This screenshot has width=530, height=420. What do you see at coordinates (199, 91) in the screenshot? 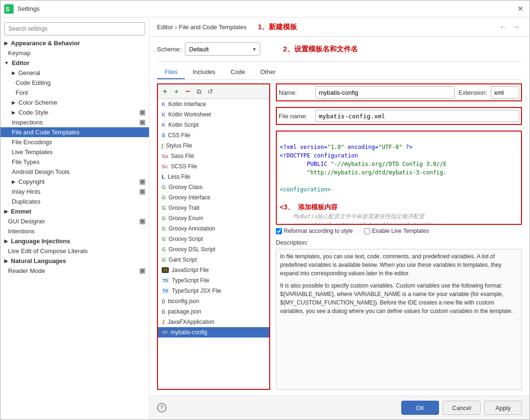
I see `copy-button: ⧉` at bounding box center [199, 91].